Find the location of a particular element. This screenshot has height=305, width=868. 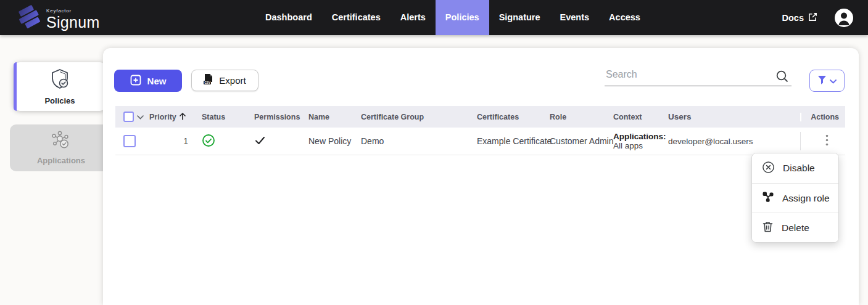

row-actions-menu: Disable Assign role Delete is located at coordinates (795, 198).